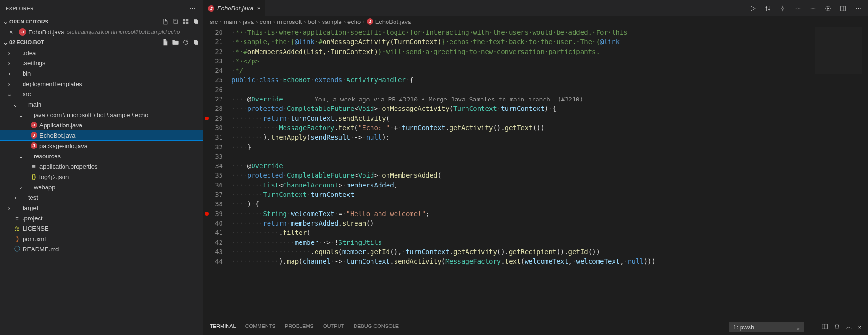  Describe the element at coordinates (332, 22) in the screenshot. I see `breadcrumb-segment: sample` at that location.